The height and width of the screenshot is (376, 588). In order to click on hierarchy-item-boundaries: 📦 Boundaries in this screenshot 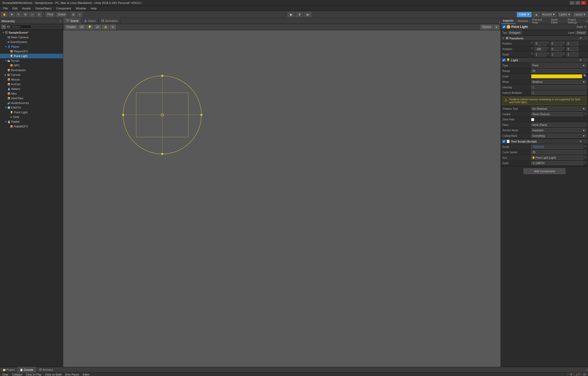, I will do `click(31, 70)`.